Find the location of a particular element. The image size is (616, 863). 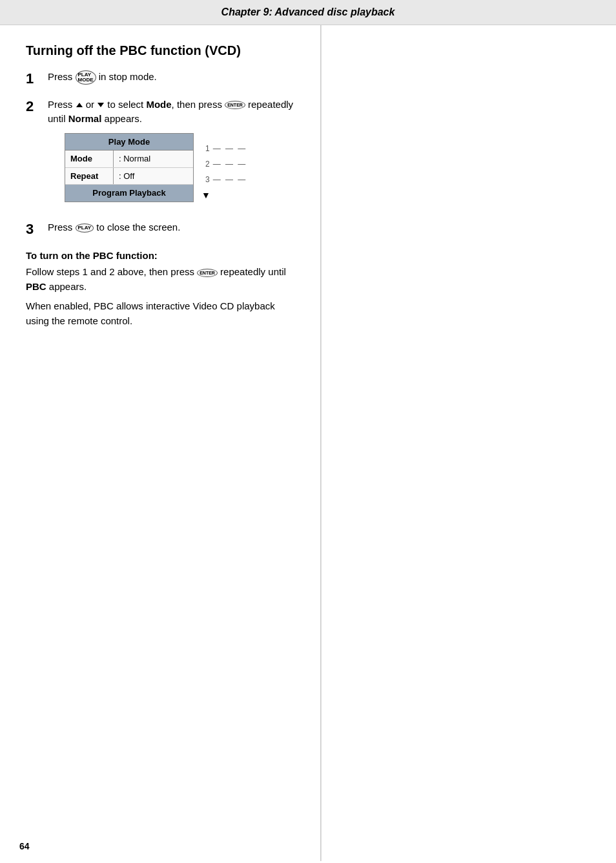

play-mode-key: PLAYMODE is located at coordinates (86, 78).